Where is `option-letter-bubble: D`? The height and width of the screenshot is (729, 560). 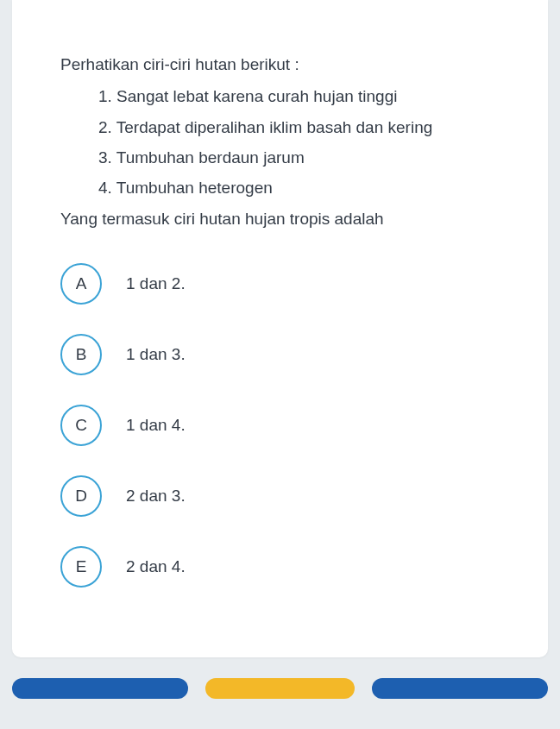
option-letter-bubble: D is located at coordinates (81, 496).